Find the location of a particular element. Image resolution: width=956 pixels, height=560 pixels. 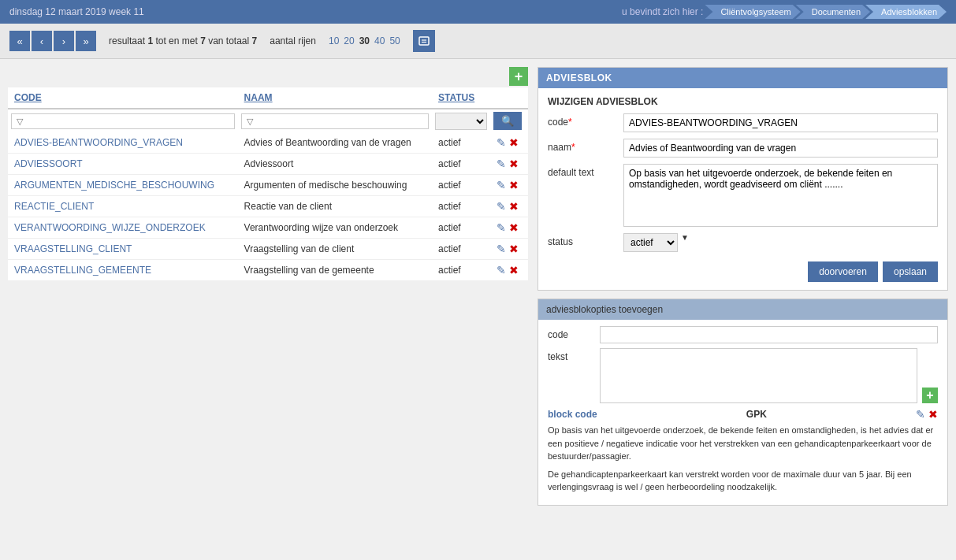

rows-options: 10 20 30 40 50 is located at coordinates (364, 41).